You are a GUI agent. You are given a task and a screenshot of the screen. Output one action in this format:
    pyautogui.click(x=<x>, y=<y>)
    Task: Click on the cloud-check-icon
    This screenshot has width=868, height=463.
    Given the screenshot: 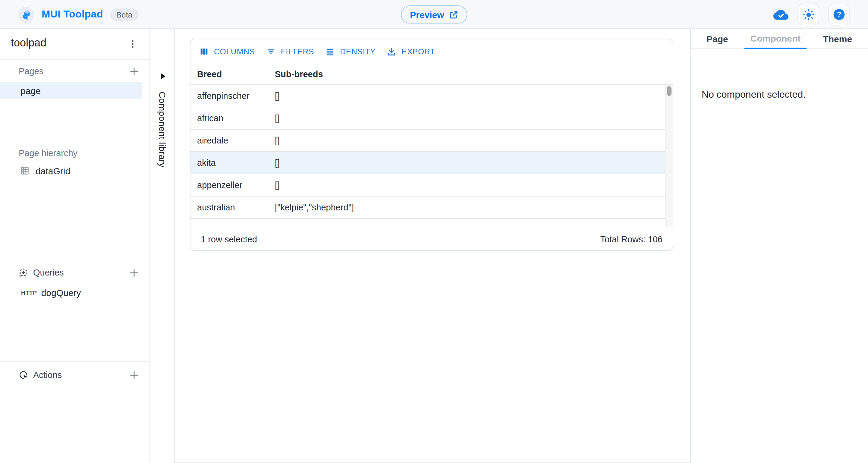 What is the action you would take?
    pyautogui.click(x=781, y=14)
    